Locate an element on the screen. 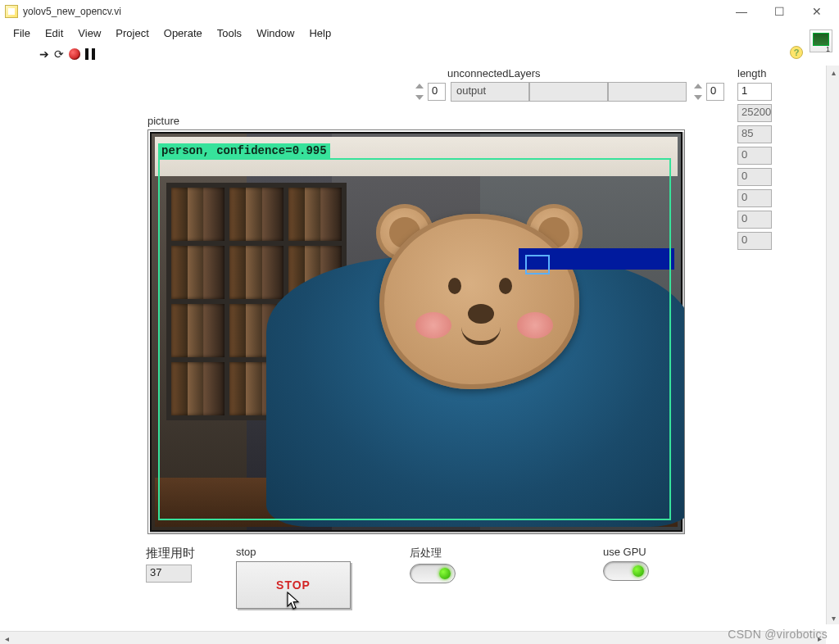  title-bar: yolov5_new_opencv.vi — ☐ ✕ is located at coordinates (420, 11).